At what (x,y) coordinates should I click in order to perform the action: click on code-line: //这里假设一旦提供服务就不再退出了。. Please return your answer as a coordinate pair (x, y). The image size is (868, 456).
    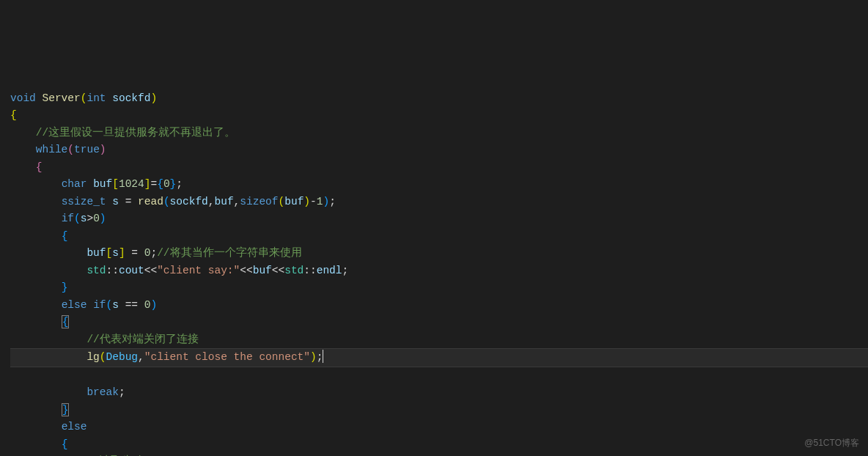
    Looking at the image, I should click on (123, 133).